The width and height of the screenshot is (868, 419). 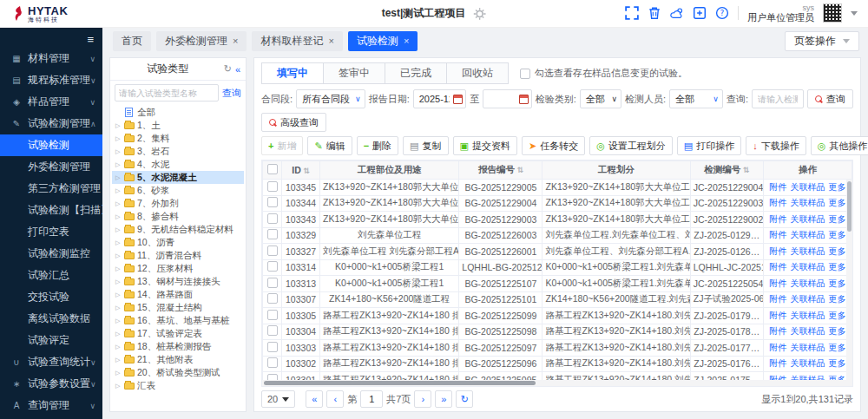 What do you see at coordinates (227, 69) in the screenshot?
I see `tree-refresh-icon: ↻` at bounding box center [227, 69].